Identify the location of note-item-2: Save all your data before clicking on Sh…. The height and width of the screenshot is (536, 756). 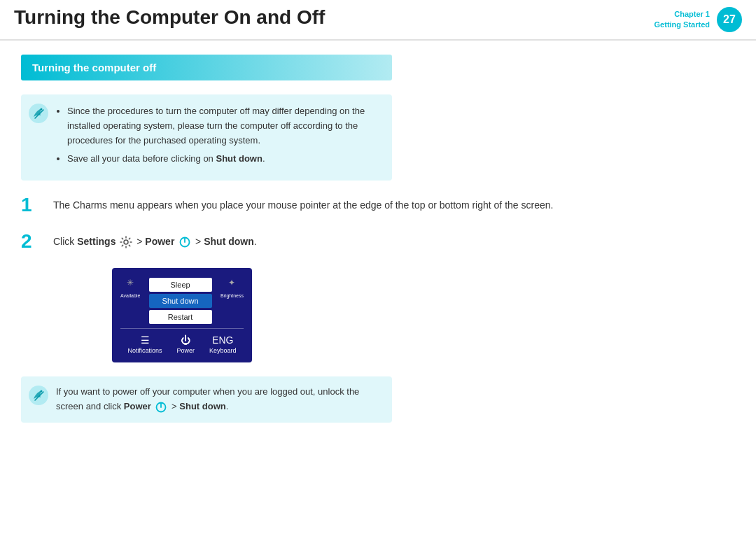
(224, 160).